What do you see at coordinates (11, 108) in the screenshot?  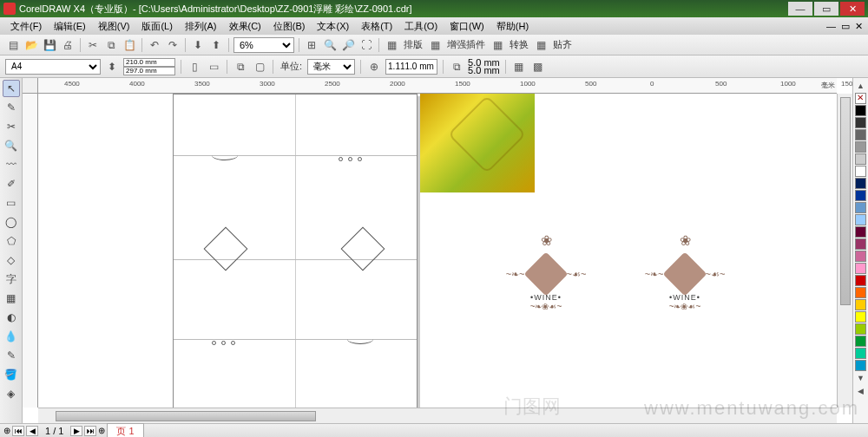 I see `shape-tool-icon: ✎` at bounding box center [11, 108].